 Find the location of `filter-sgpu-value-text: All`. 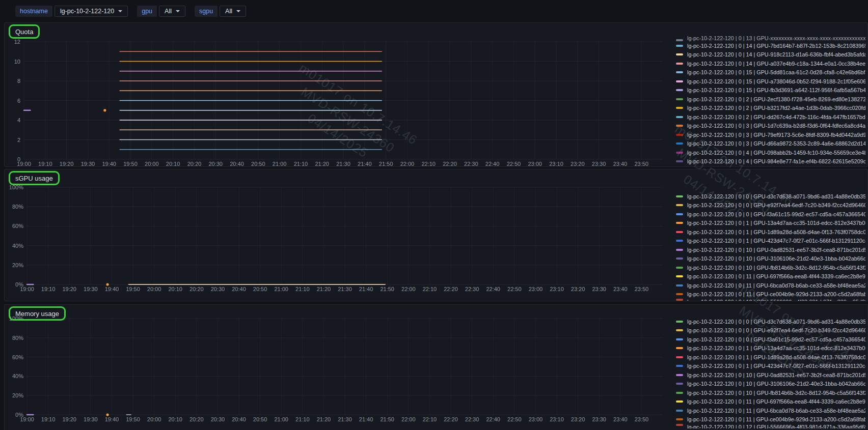

filter-sgpu-value-text: All is located at coordinates (229, 11).